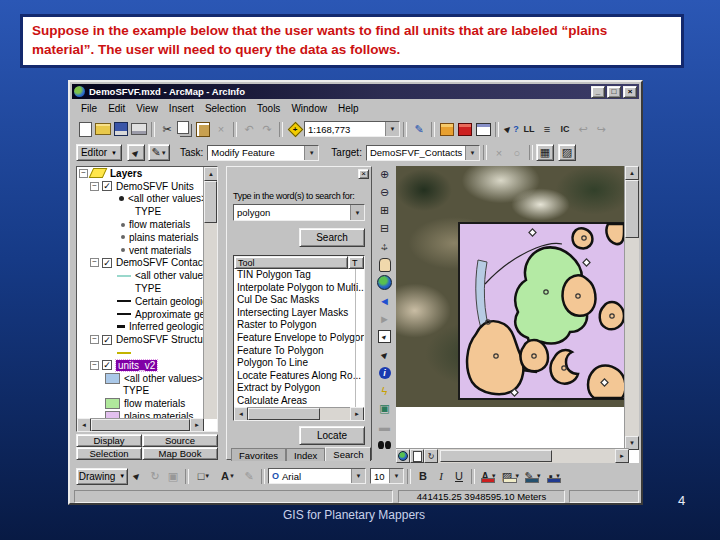  I want to click on data-view-button, so click(403, 456).